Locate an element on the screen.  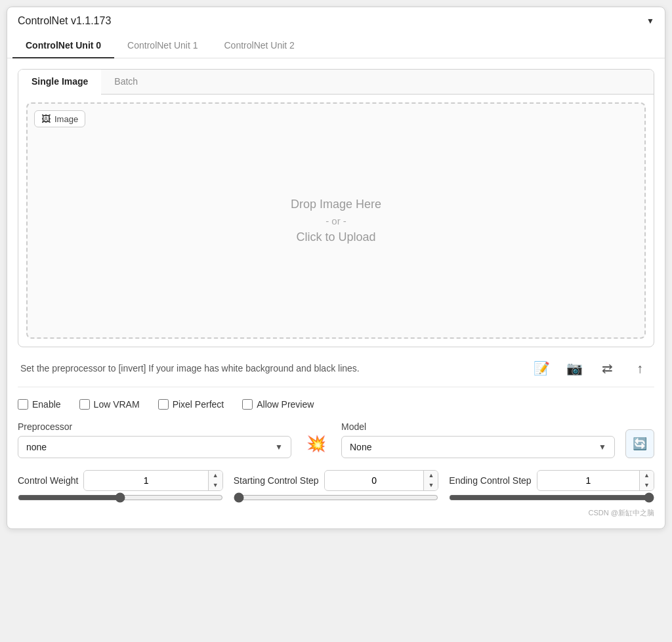
control-weight-spinner: ▲ ▼ is located at coordinates (153, 481).